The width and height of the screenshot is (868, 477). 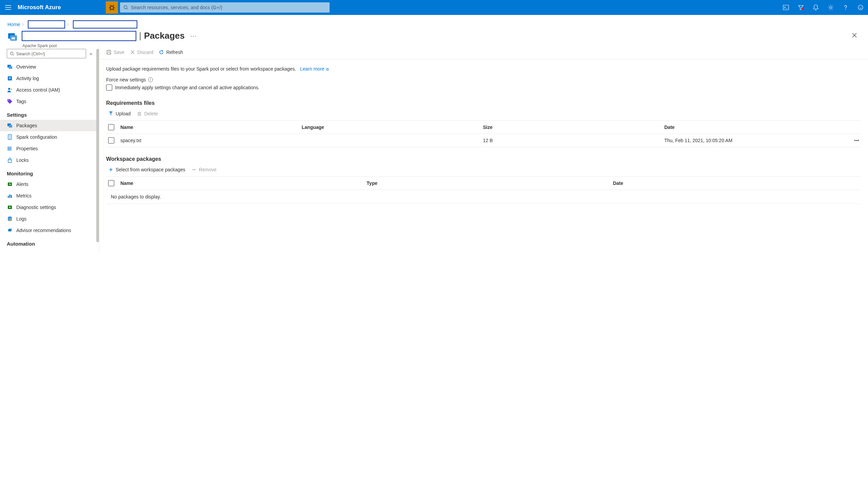 I want to click on col-type: Type, so click(x=490, y=183).